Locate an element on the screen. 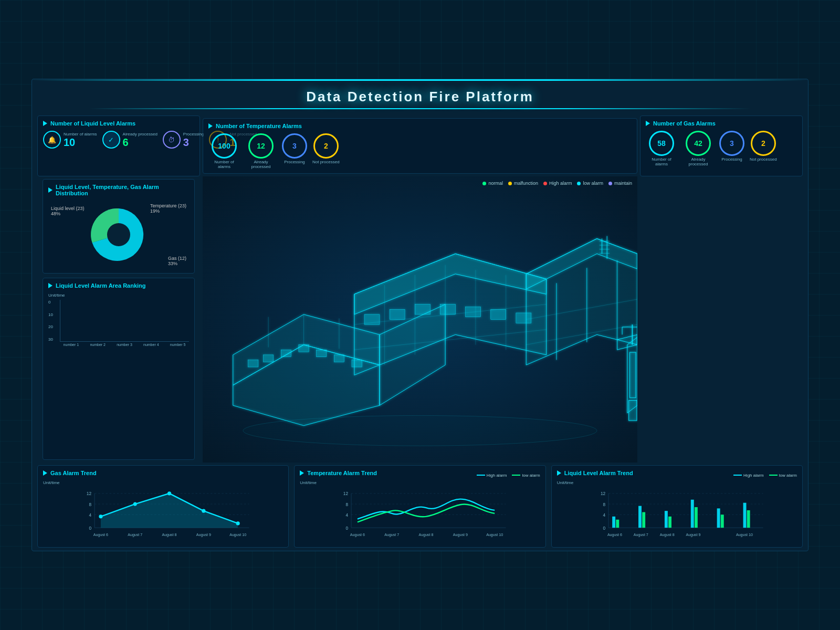 The width and height of the screenshot is (840, 630). liquid-low-line-icon is located at coordinates (773, 475).